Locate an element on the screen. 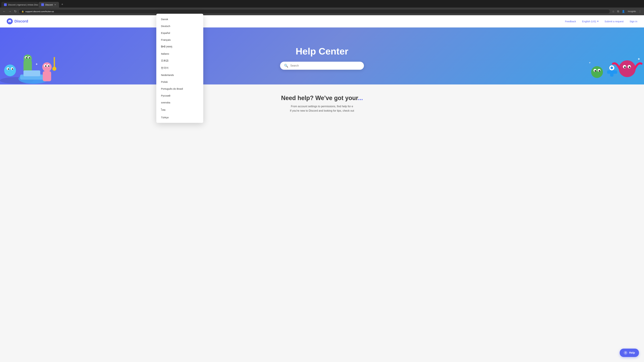 This screenshot has height=362, width=644. language-dropdown: DanskDeutschEspañolFrançaisहिन्दी (भारत)… is located at coordinates (180, 68).